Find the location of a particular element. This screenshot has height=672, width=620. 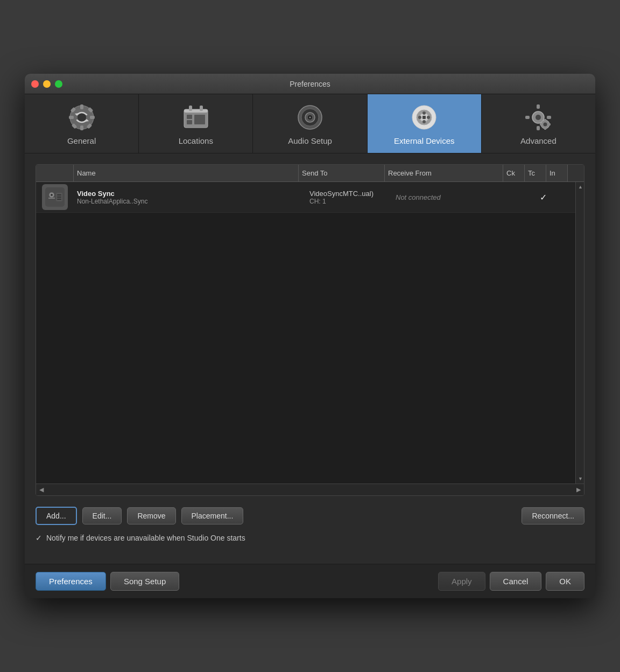

table-row: Video Sync Non-LethalApplica..Sync Video… is located at coordinates (306, 197).